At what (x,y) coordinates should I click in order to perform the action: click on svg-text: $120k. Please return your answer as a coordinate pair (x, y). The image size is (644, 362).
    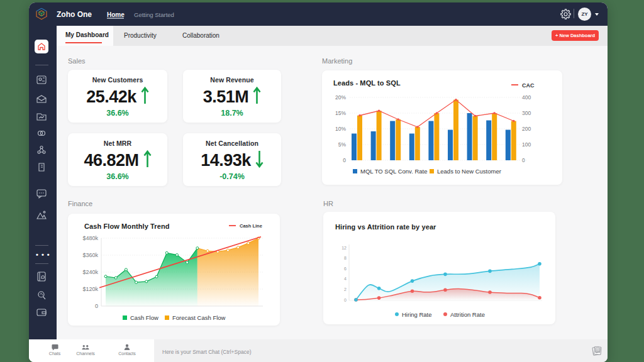
    Looking at the image, I should click on (91, 289).